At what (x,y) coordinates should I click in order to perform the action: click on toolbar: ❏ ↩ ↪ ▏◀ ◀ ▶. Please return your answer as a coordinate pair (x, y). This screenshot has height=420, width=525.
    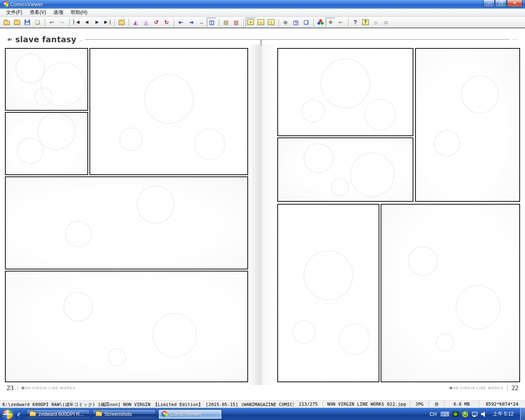
    Looking at the image, I should click on (262, 22).